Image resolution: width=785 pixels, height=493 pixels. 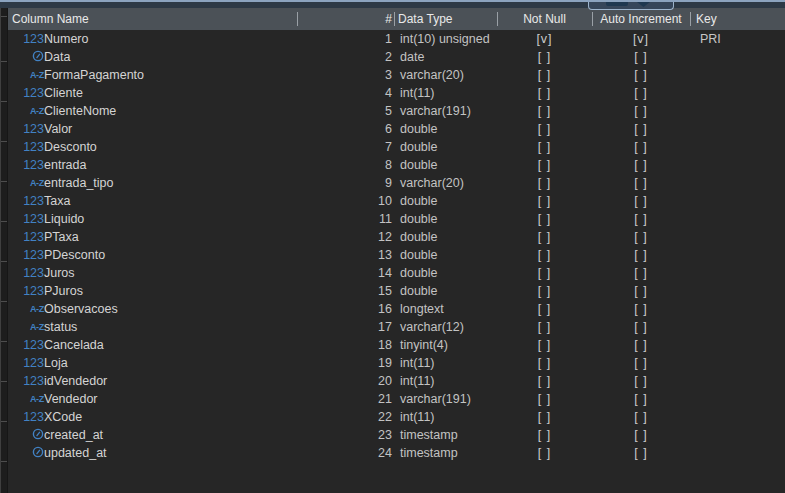 What do you see at coordinates (396, 273) in the screenshot?
I see `table-row: 123 Juros 14 double [ ] [ ]` at bounding box center [396, 273].